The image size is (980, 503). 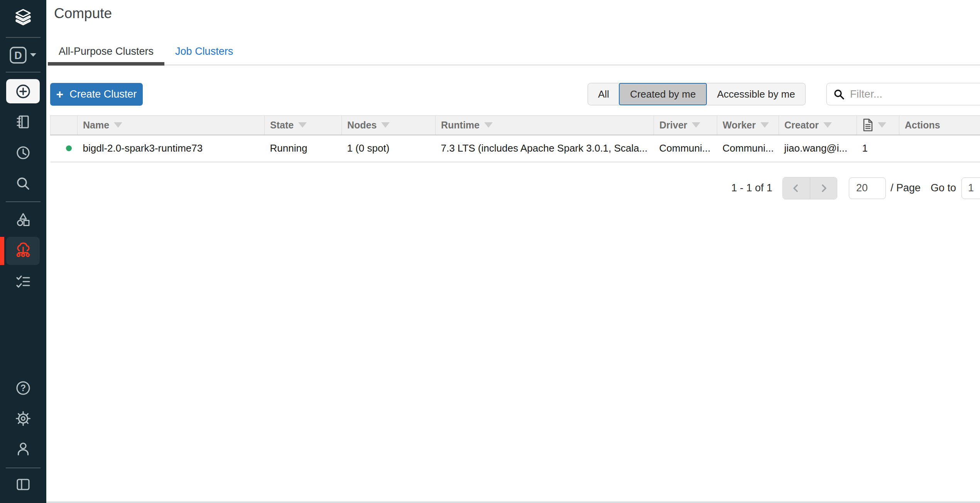 What do you see at coordinates (23, 419) in the screenshot?
I see `sidebar-item-settings` at bounding box center [23, 419].